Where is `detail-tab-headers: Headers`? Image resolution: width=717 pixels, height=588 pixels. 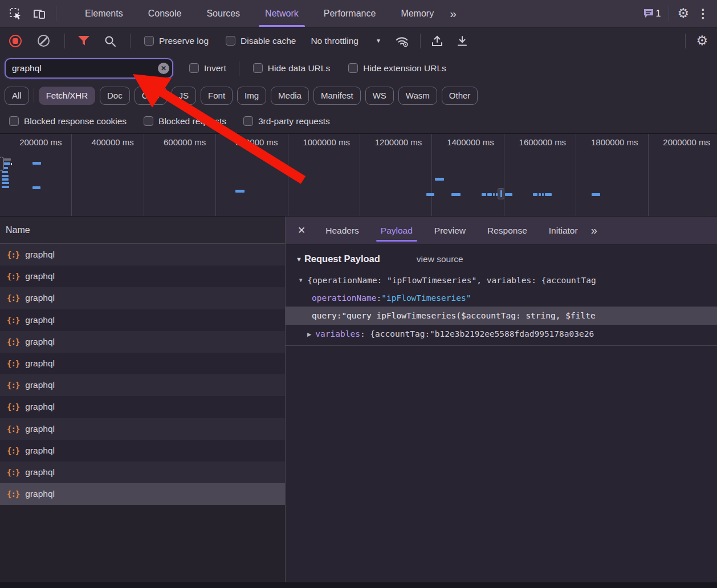 detail-tab-headers: Headers is located at coordinates (342, 230).